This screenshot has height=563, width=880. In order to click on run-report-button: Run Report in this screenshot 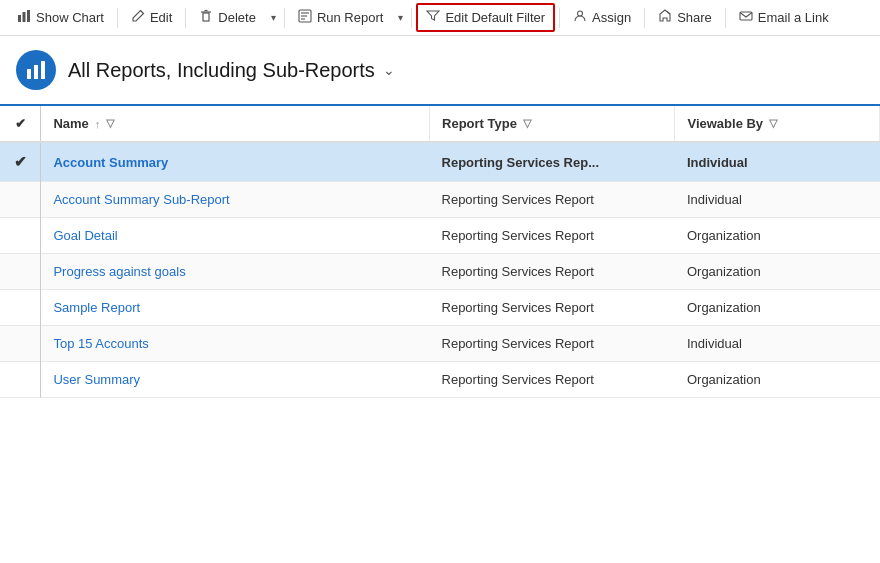, I will do `click(340, 18)`.